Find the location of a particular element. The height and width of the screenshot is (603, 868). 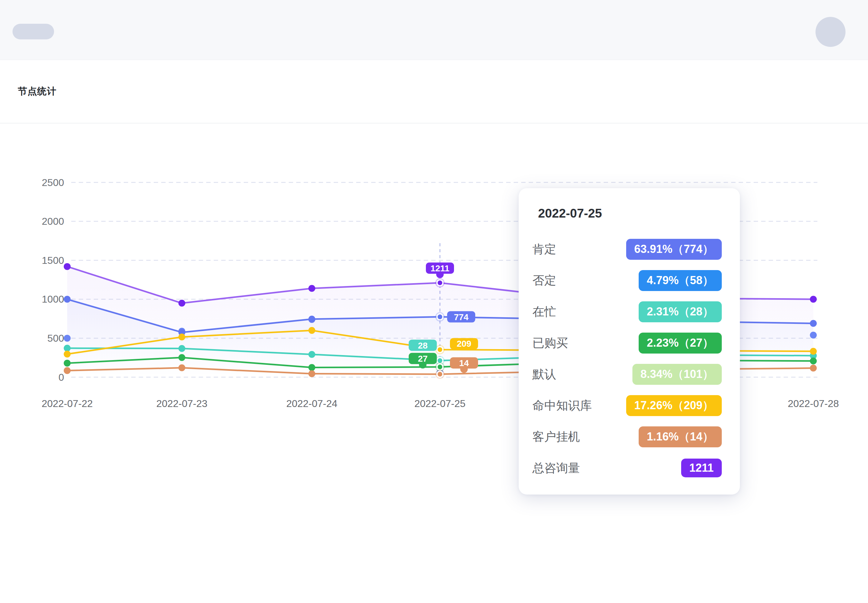

tooltip-value-badge: 17.26%（209） is located at coordinates (674, 406).